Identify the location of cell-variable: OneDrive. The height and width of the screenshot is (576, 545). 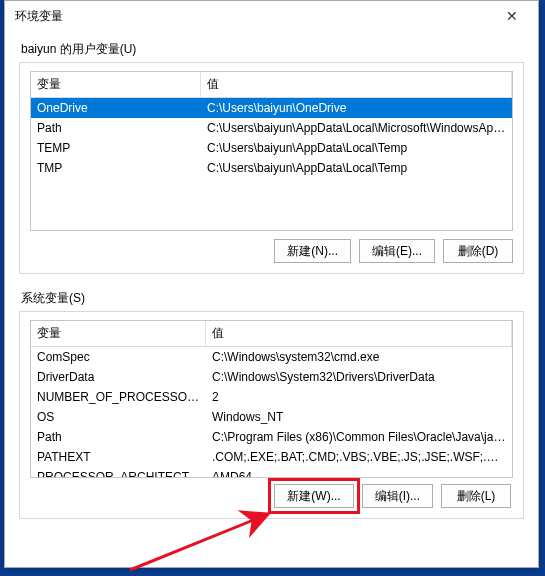
(116, 108).